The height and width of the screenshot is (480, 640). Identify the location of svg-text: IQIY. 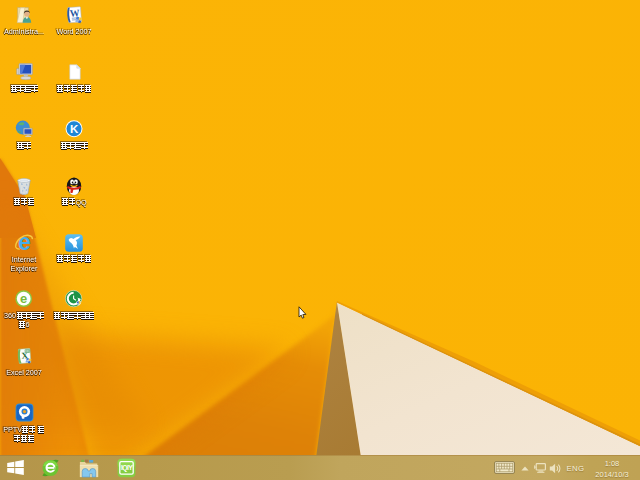
(127, 468).